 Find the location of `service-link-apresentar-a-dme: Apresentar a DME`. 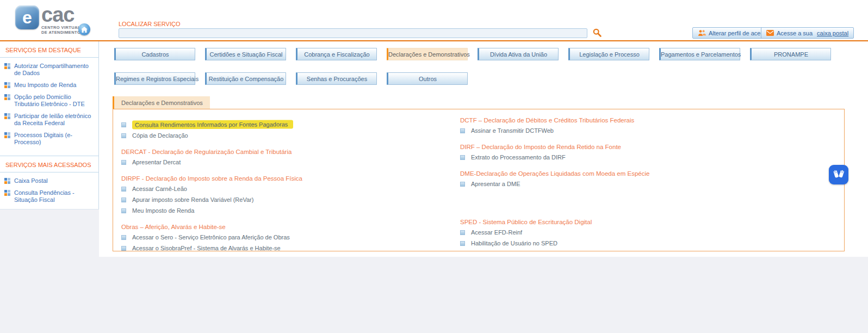

service-link-apresentar-a-dme: Apresentar a DME is located at coordinates (495, 184).